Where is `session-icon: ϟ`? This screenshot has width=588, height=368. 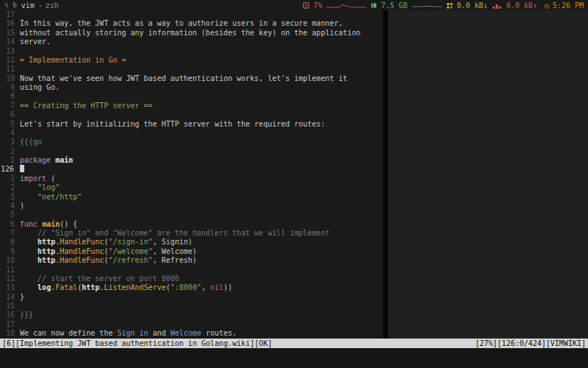
session-icon: ϟ is located at coordinates (6, 5).